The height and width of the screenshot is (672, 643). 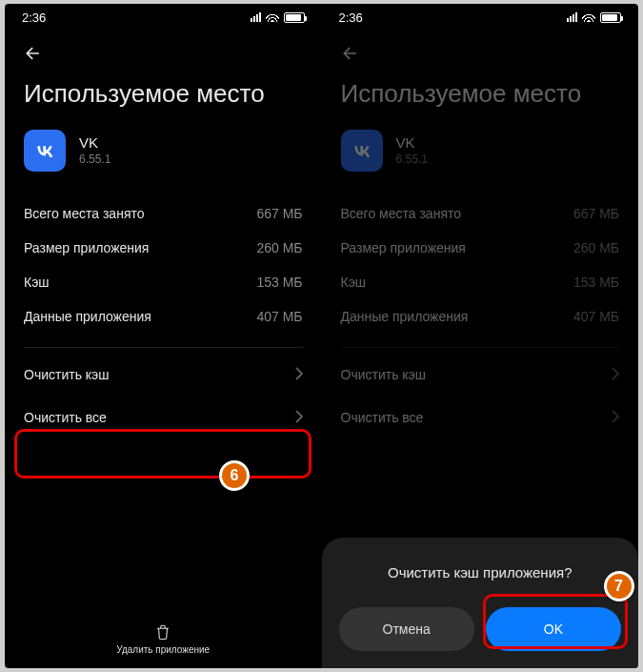 I want to click on dialog-title: Очистить кэш приложения?, so click(x=480, y=572).